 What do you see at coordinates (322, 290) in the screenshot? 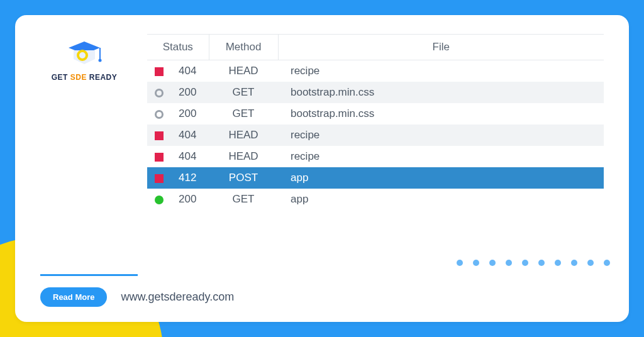
I see `card-footer: Read More www.getsdeready.com` at bounding box center [322, 290].